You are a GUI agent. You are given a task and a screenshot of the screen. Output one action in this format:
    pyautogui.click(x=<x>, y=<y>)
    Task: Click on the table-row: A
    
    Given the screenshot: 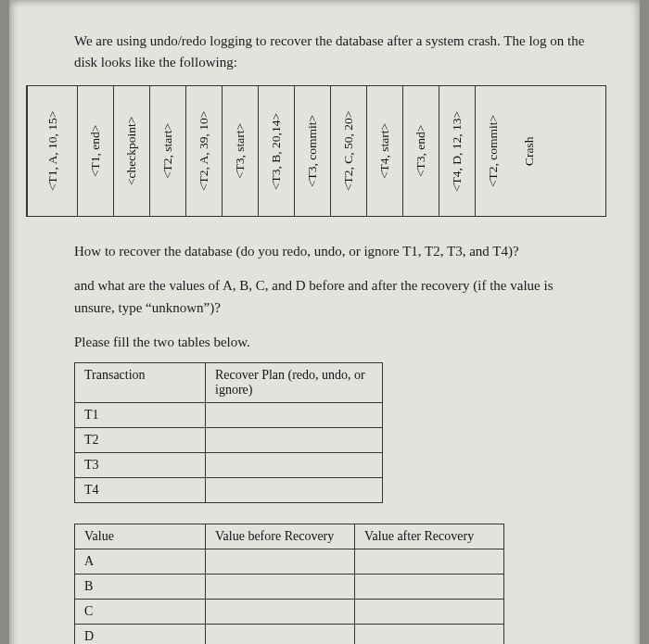 What is the action you would take?
    pyautogui.click(x=289, y=562)
    